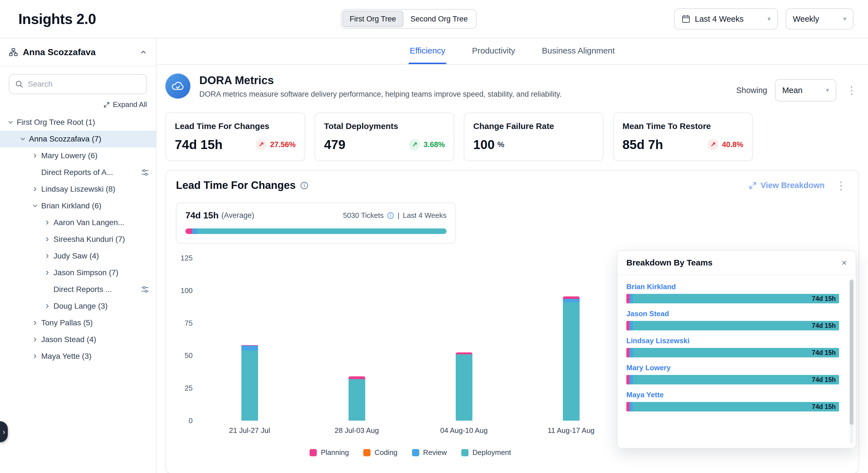  I want to click on stacked-bar-28-jul-03-aug, so click(357, 398).